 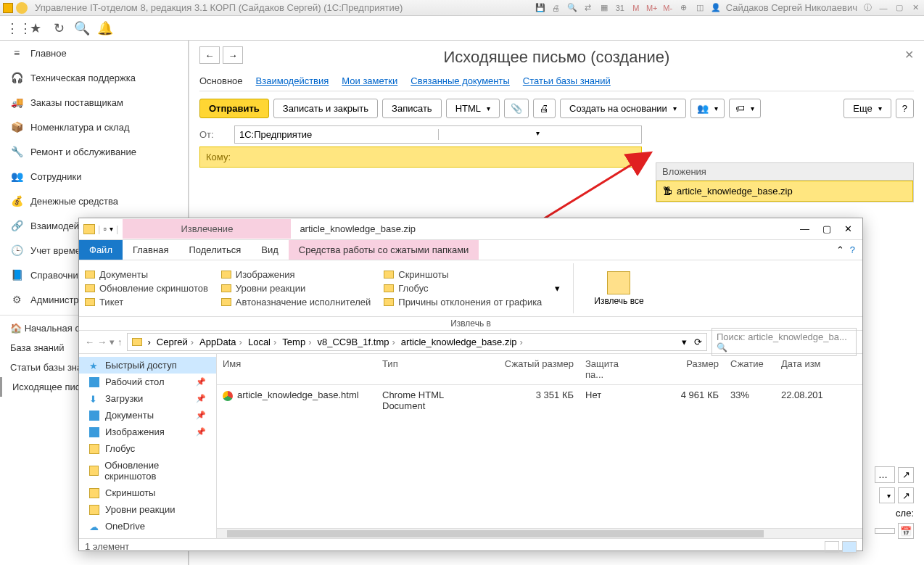 I want to click on tab-main: Основное, so click(x=221, y=81).